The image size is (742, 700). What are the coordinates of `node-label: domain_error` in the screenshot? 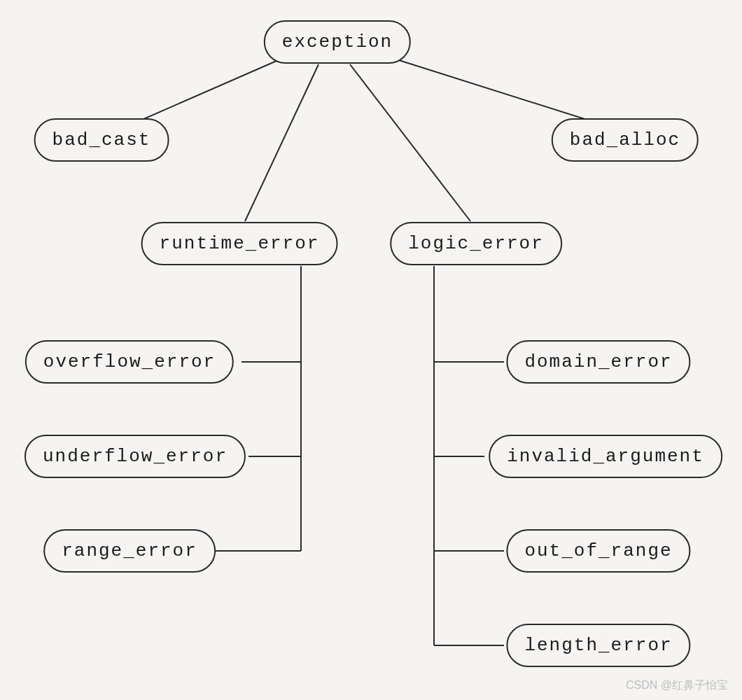 It's located at (598, 362).